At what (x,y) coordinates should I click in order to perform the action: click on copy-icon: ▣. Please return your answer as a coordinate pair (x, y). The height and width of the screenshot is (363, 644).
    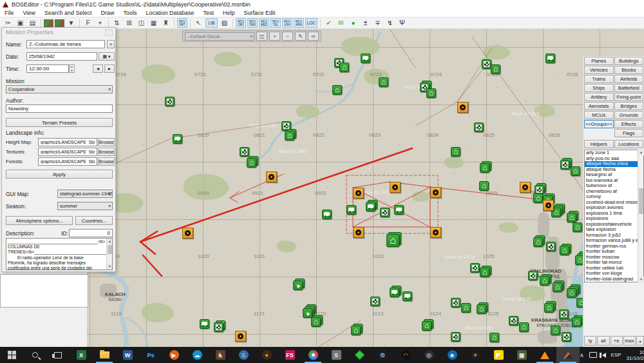
    Looking at the image, I should click on (21, 23).